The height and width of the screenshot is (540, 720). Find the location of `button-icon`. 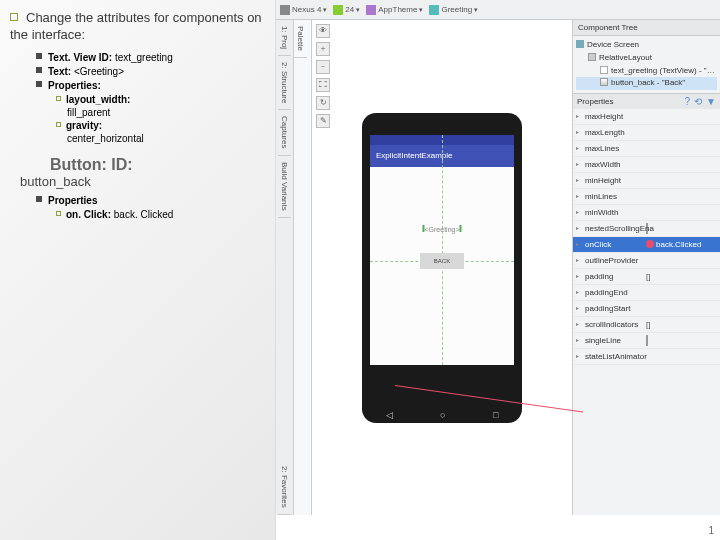

button-icon is located at coordinates (604, 82).